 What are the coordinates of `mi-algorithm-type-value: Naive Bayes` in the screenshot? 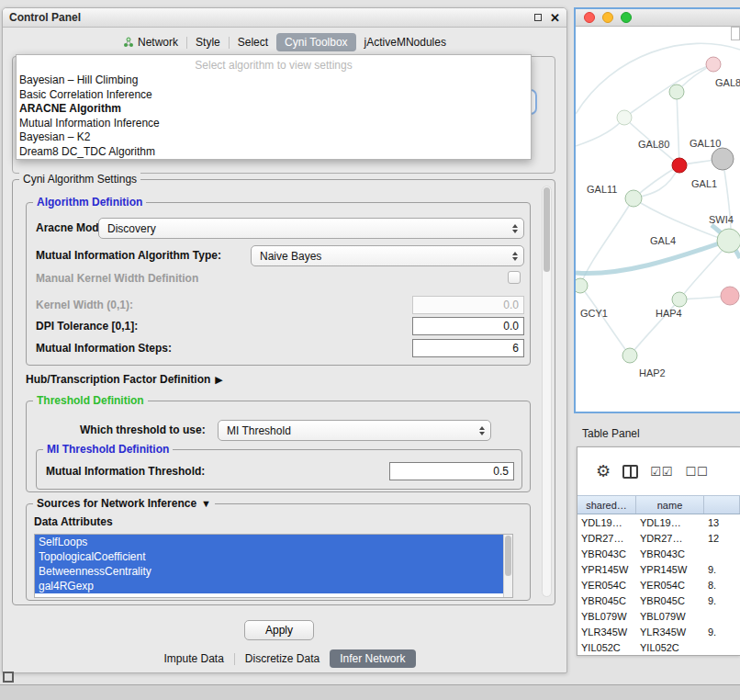 It's located at (290, 256).